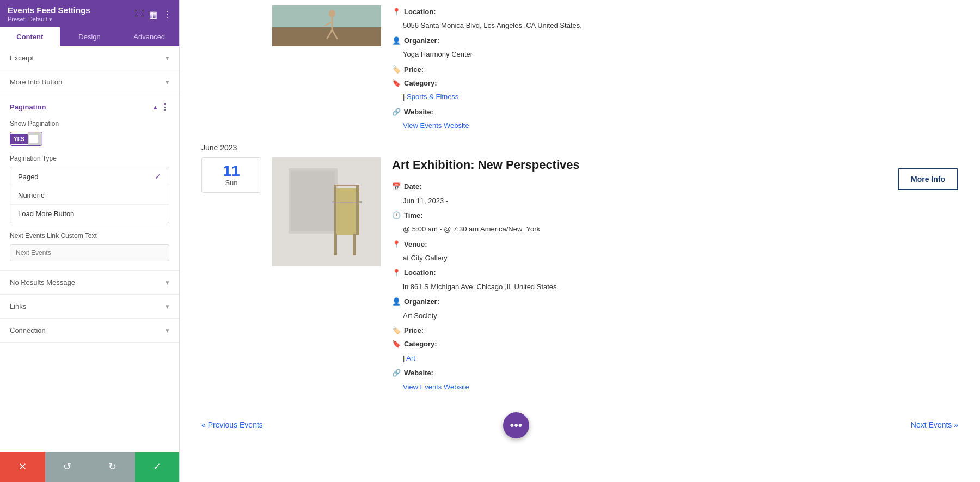 The width and height of the screenshot is (980, 482). Describe the element at coordinates (396, 373) in the screenshot. I see `website-icon: 🔗` at that location.